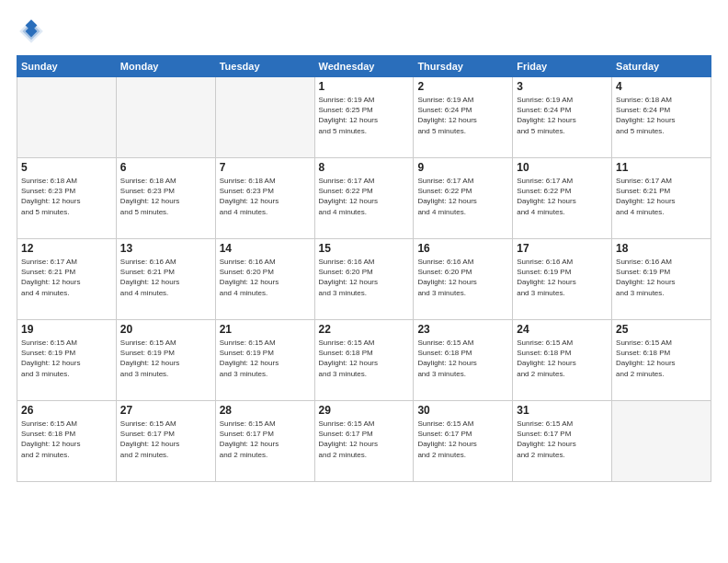 The image size is (728, 563). I want to click on weekday-header-wednesday: Wednesday, so click(364, 66).